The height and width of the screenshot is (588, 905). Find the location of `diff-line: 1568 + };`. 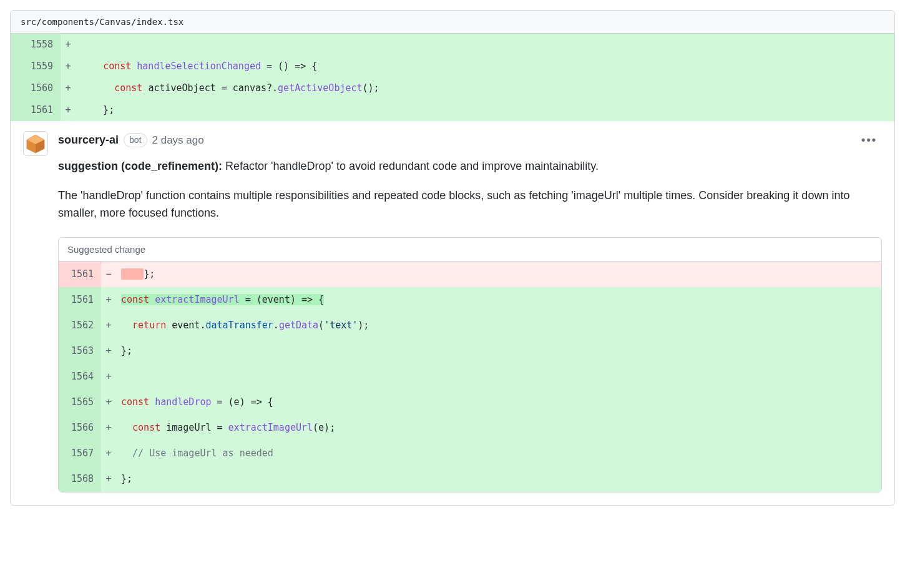

diff-line: 1568 + }; is located at coordinates (470, 479).